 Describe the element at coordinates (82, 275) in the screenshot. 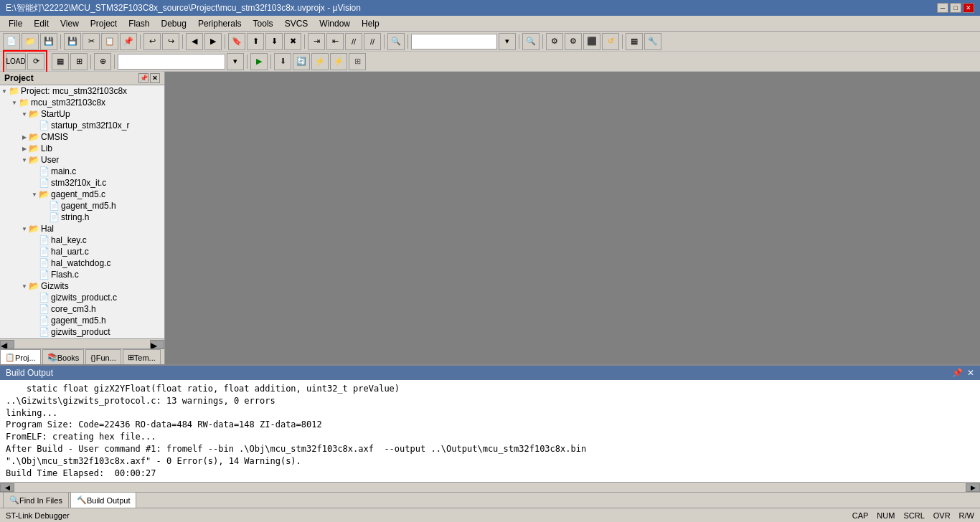

I see `tree-item: 📄 Flash.c` at that location.